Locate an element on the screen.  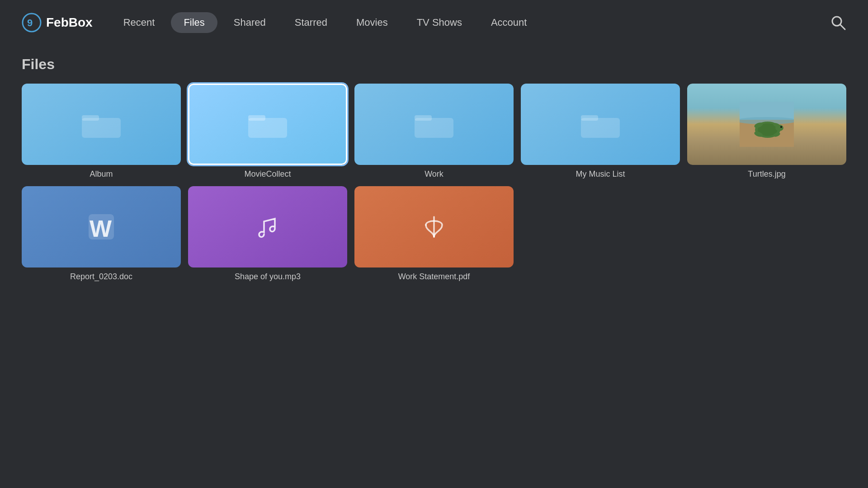
nav-item-files: Files is located at coordinates (194, 23).